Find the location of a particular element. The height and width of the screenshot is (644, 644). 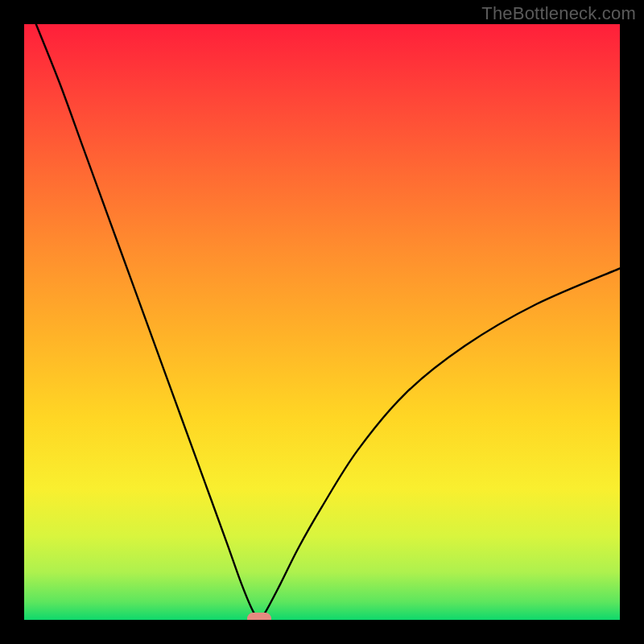

watermark-text: TheBottleneck.com is located at coordinates (559, 14).